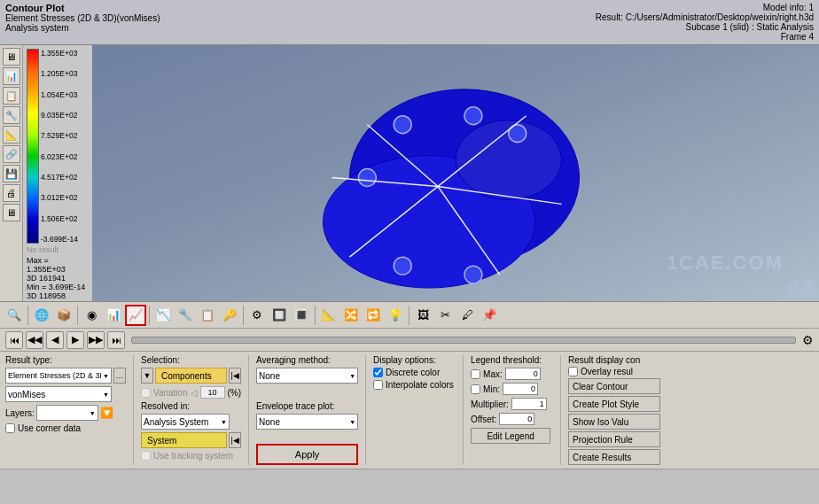 This screenshot has height=504, width=819. What do you see at coordinates (614, 386) in the screenshot?
I see `clear-contour-button: Clear Contour` at bounding box center [614, 386].